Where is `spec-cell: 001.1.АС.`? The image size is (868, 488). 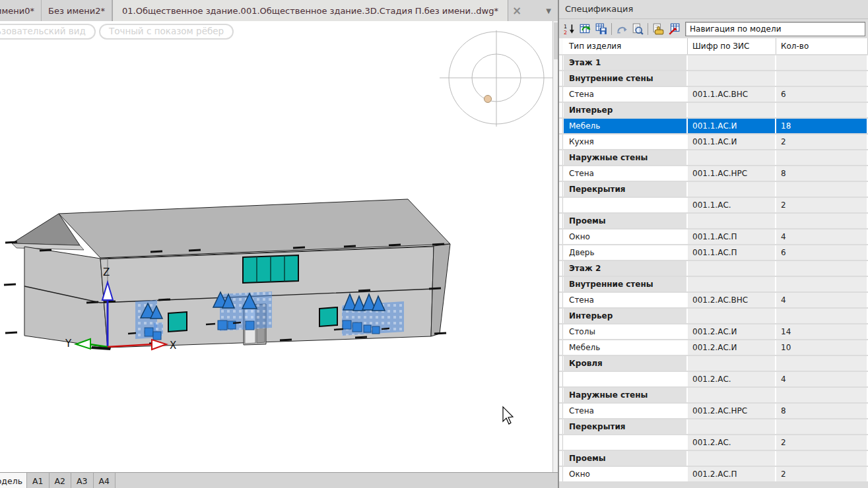 spec-cell: 001.1.АС. is located at coordinates (732, 205).